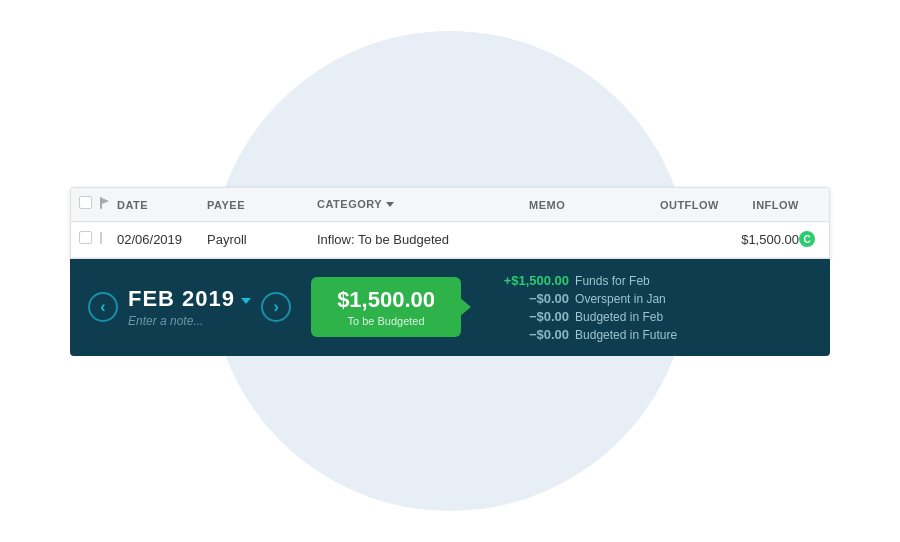 Image resolution: width=900 pixels, height=542 pixels. What do you see at coordinates (386, 307) in the screenshot?
I see `to-be-budgeted-bubble: $1,500.00 To be Budgeted` at bounding box center [386, 307].